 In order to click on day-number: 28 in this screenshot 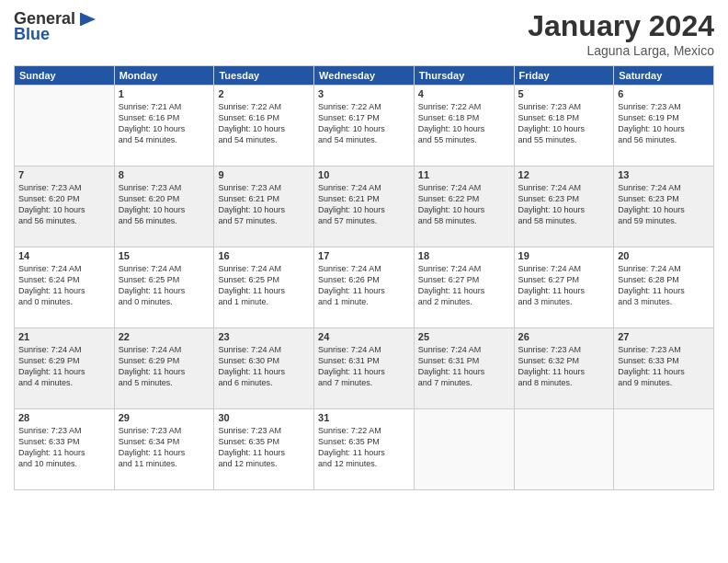, I will do `click(64, 418)`.